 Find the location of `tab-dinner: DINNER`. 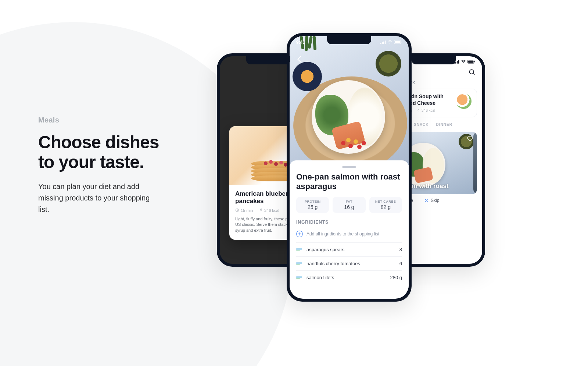

tab-dinner: DINNER is located at coordinates (444, 124).